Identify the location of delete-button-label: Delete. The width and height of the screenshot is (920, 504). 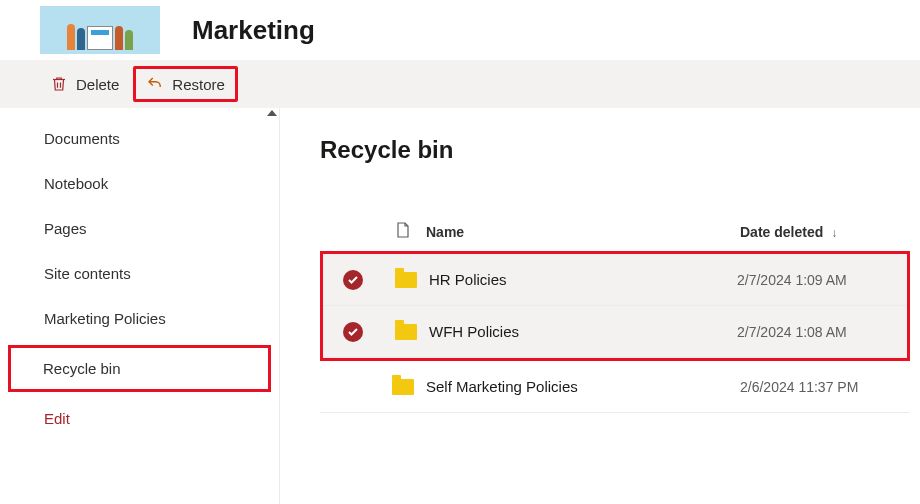
(98, 84).